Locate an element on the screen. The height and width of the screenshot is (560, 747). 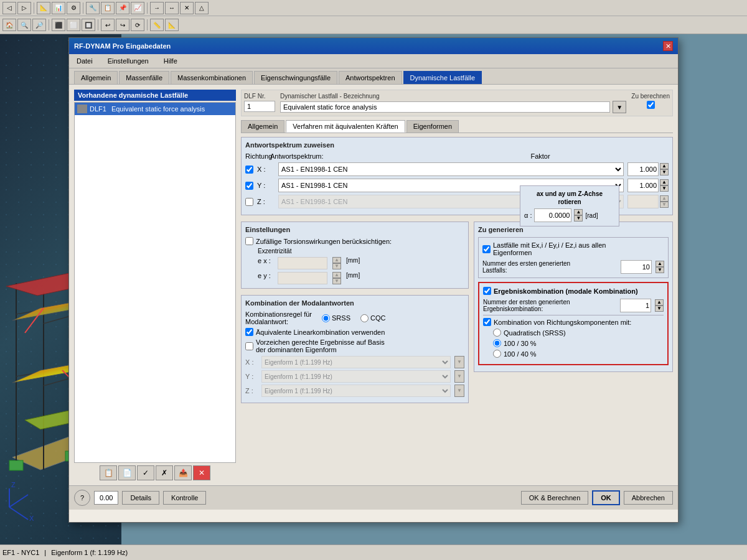
dlf-btn-export: 📤 is located at coordinates (183, 473).